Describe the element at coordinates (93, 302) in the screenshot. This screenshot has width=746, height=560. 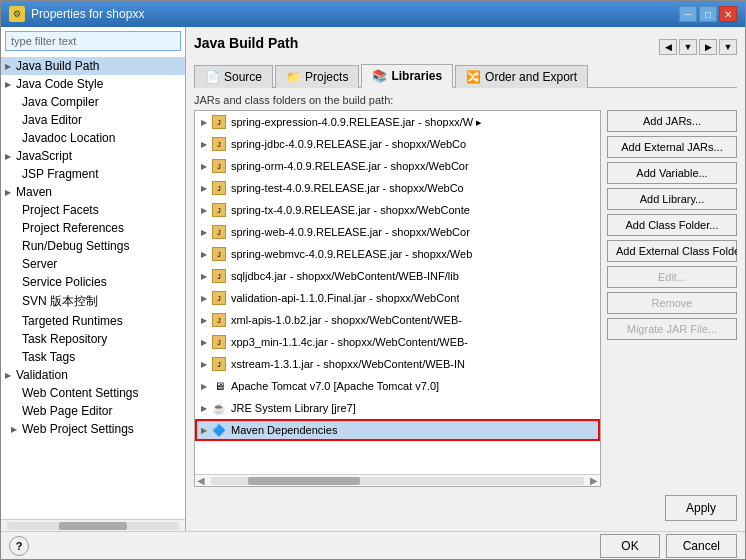
I see `tree-item-svn: SVN 版本控制` at that location.